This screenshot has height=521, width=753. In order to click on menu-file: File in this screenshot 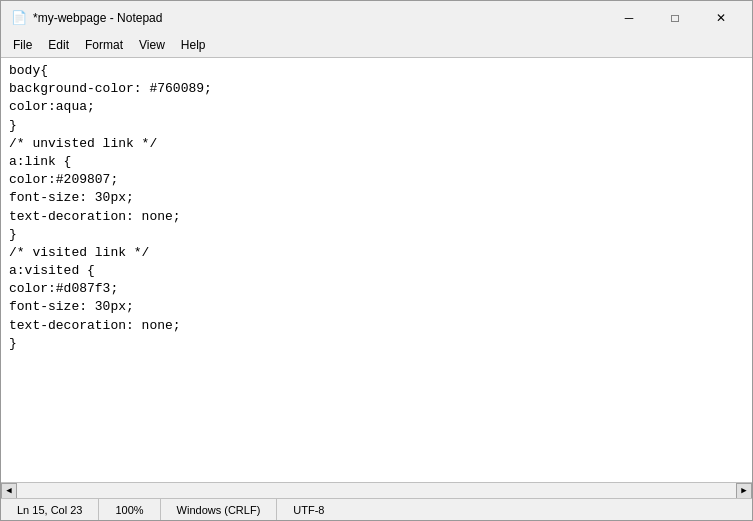, I will do `click(22, 45)`.